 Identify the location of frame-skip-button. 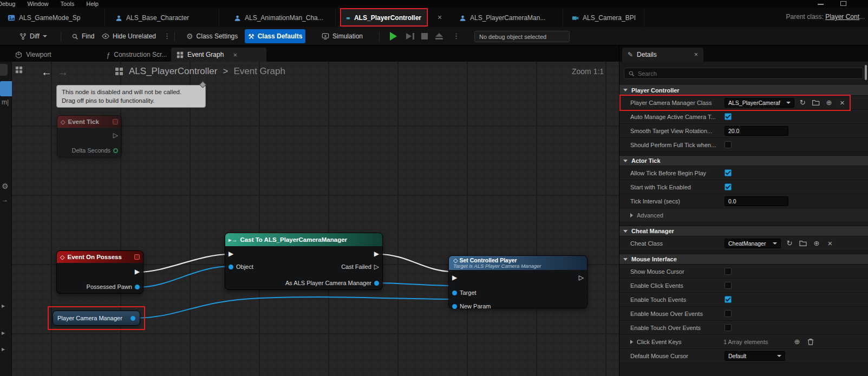
(410, 36).